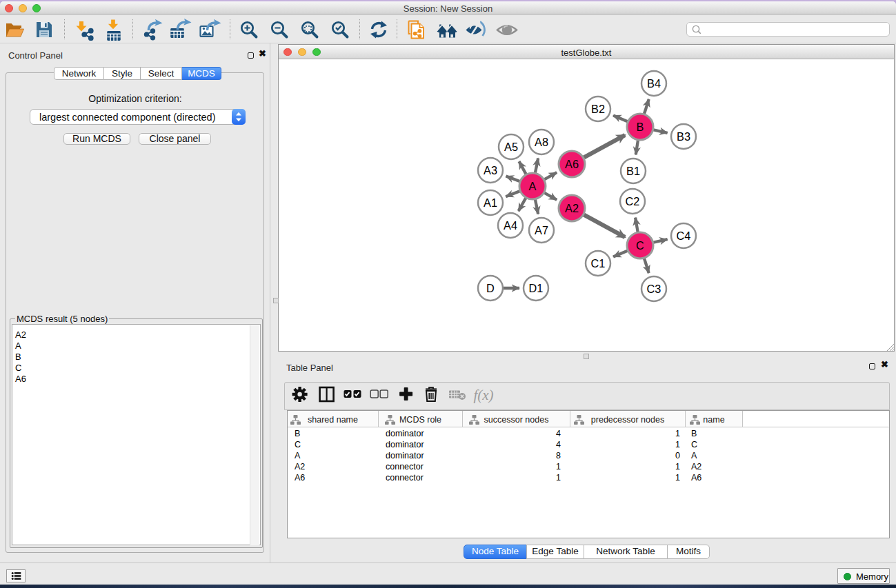 Image resolution: width=896 pixels, height=588 pixels. Describe the element at coordinates (490, 170) in the screenshot. I see `svg-text: A3` at that location.